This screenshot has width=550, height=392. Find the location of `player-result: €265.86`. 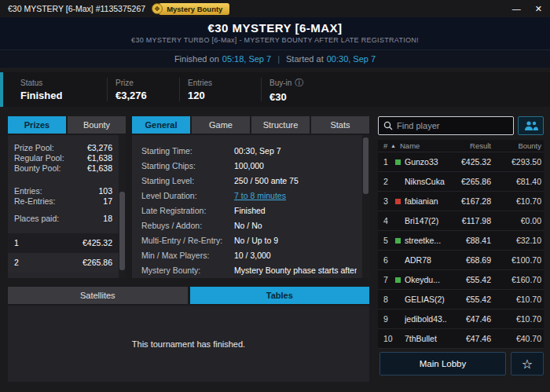

player-result: €265.86 is located at coordinates (468, 181).